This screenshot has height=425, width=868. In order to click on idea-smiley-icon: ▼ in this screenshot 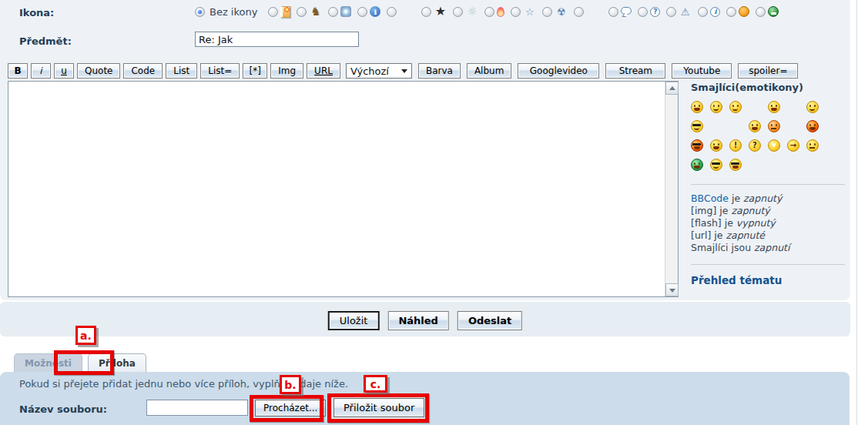, I will do `click(774, 146)`.